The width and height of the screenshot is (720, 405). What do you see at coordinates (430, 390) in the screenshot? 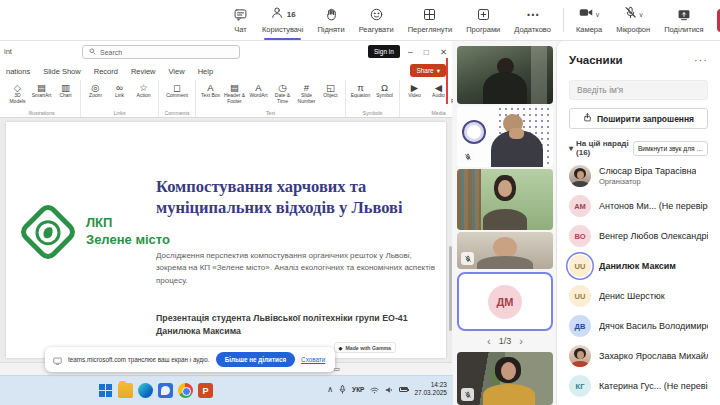
I see `taskbar-clock: 14:23 27.03.2025` at bounding box center [430, 390].